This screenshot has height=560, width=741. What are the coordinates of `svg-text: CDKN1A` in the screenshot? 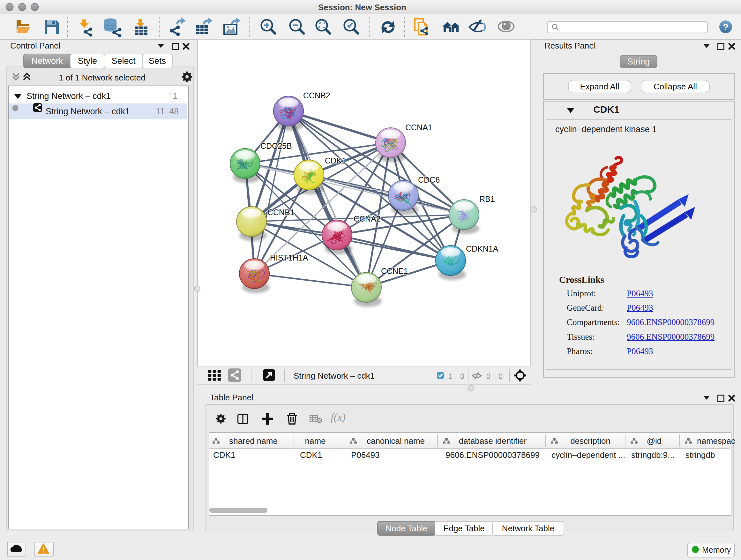 It's located at (482, 249).